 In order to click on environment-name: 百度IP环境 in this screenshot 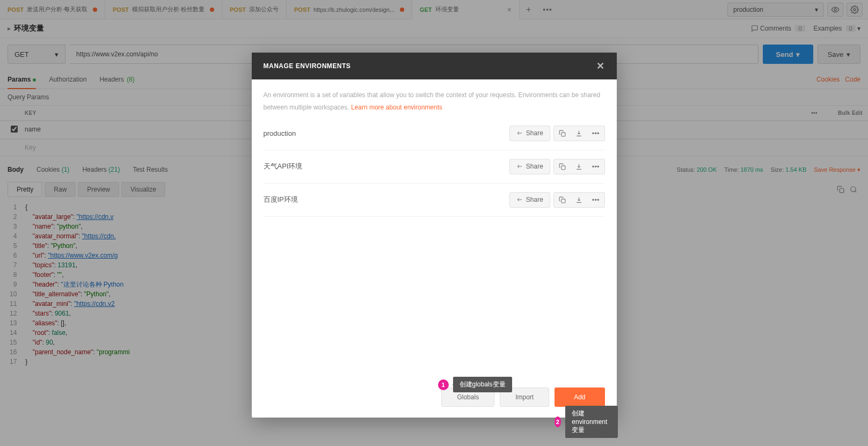, I will do `click(281, 200)`.